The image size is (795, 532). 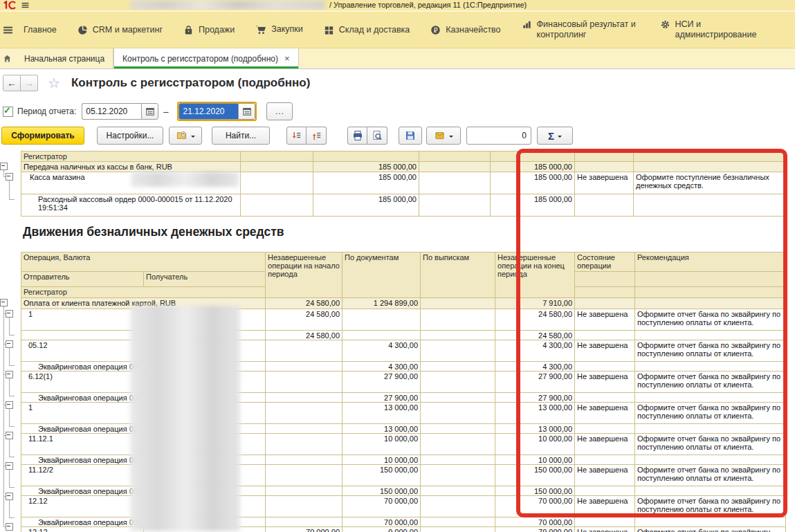 What do you see at coordinates (29, 83) in the screenshot?
I see `forward-button` at bounding box center [29, 83].